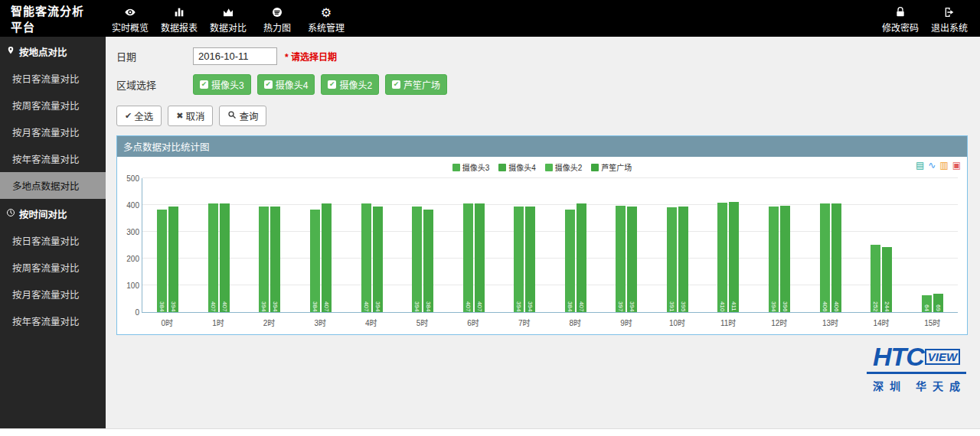  Describe the element at coordinates (422, 84) in the screenshot. I see `region-name: 芦笙广场` at that location.